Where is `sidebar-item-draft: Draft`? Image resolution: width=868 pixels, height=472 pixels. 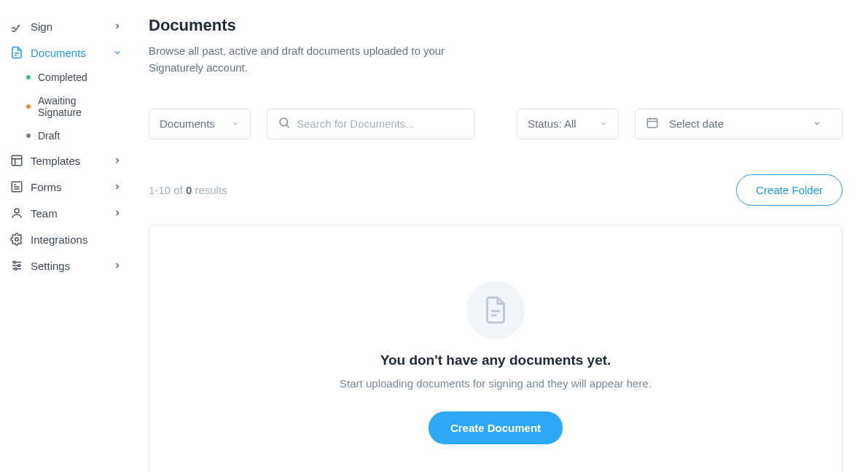 sidebar-item-draft: Draft is located at coordinates (74, 136).